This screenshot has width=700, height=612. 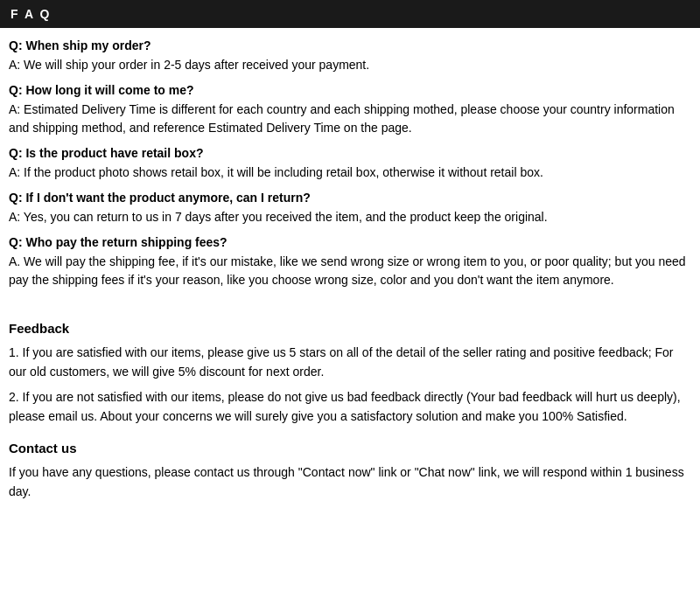 I want to click on answer-5: A. We will pay the shipping fee, if it's…, so click(x=350, y=271).